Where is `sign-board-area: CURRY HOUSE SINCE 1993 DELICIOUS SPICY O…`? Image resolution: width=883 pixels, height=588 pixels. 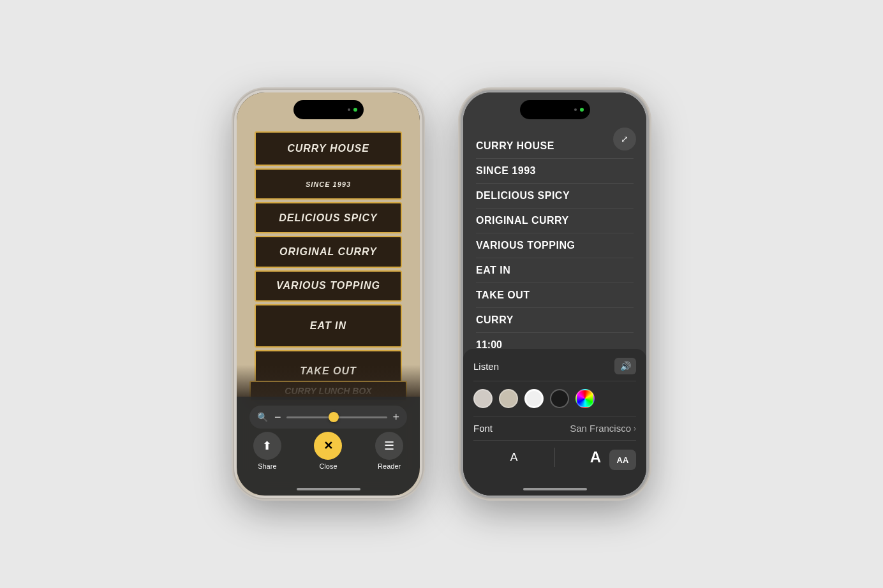 sign-board-area: CURRY HOUSE SINCE 1993 DELICIOUS SPICY O… is located at coordinates (328, 262).